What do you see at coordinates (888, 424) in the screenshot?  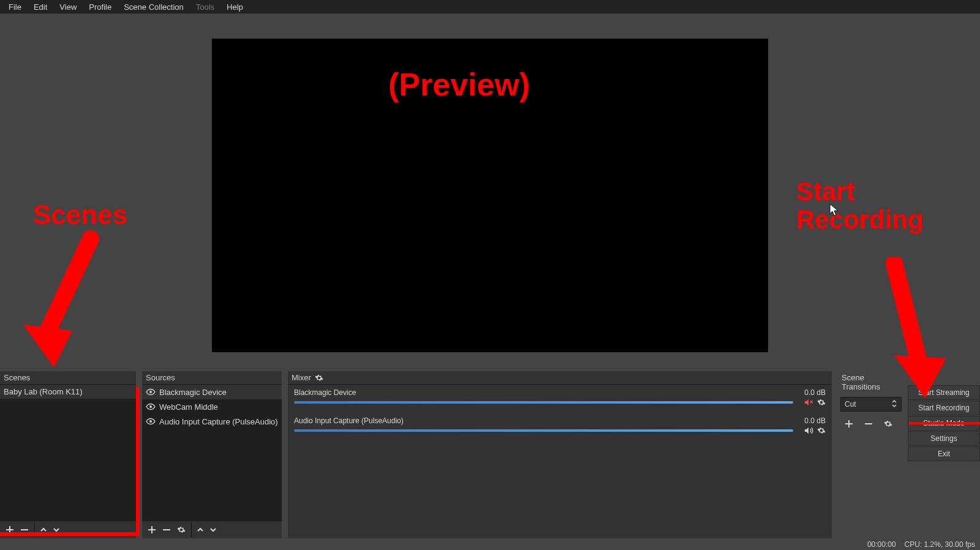 I see `transition-properties-button` at bounding box center [888, 424].